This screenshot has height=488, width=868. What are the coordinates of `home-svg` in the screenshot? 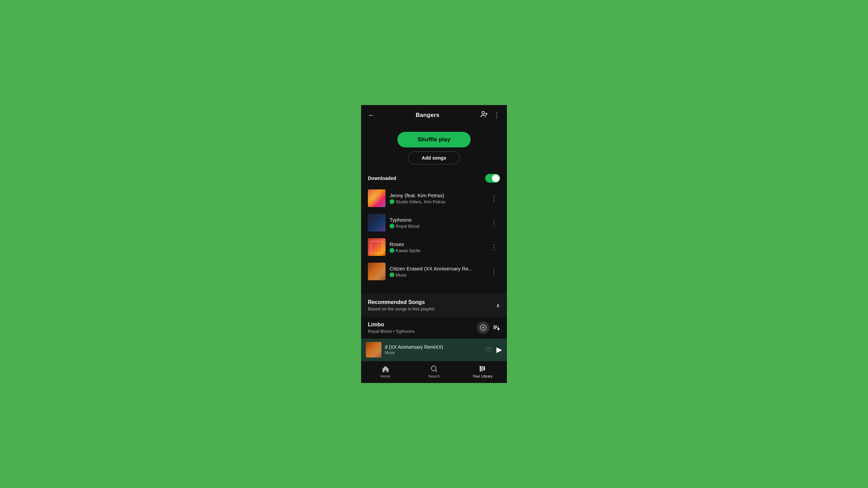 It's located at (386, 369).